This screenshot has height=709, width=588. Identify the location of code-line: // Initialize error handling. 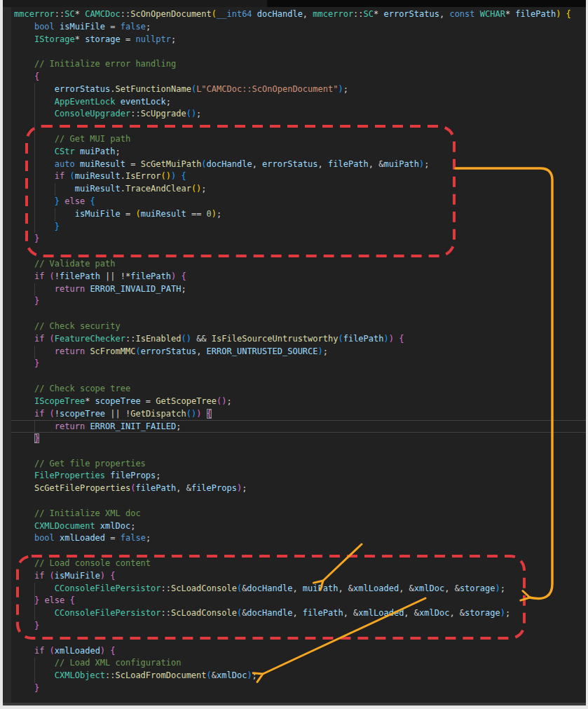
(299, 65).